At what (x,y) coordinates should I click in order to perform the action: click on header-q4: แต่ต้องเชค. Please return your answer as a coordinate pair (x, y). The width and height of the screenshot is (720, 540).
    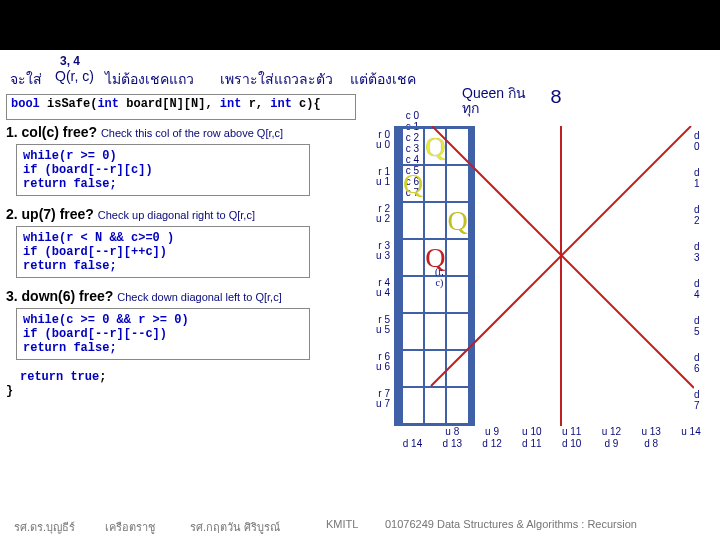
    Looking at the image, I should click on (383, 79).